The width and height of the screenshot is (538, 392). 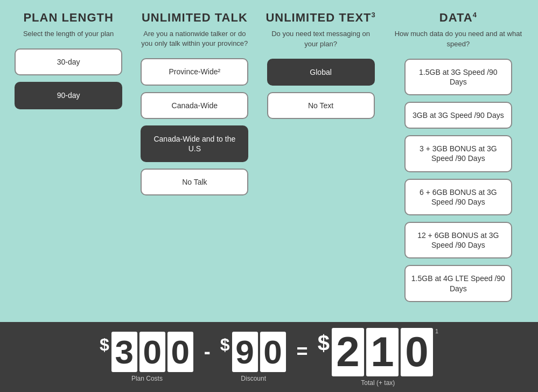 I want to click on total-digit-1: 2, so click(x=348, y=352).